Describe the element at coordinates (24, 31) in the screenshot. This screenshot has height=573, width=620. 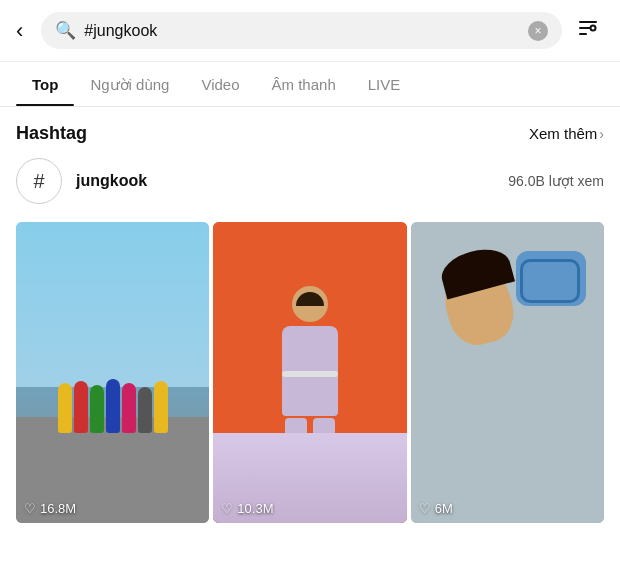
I see `back-button: ‹` at that location.